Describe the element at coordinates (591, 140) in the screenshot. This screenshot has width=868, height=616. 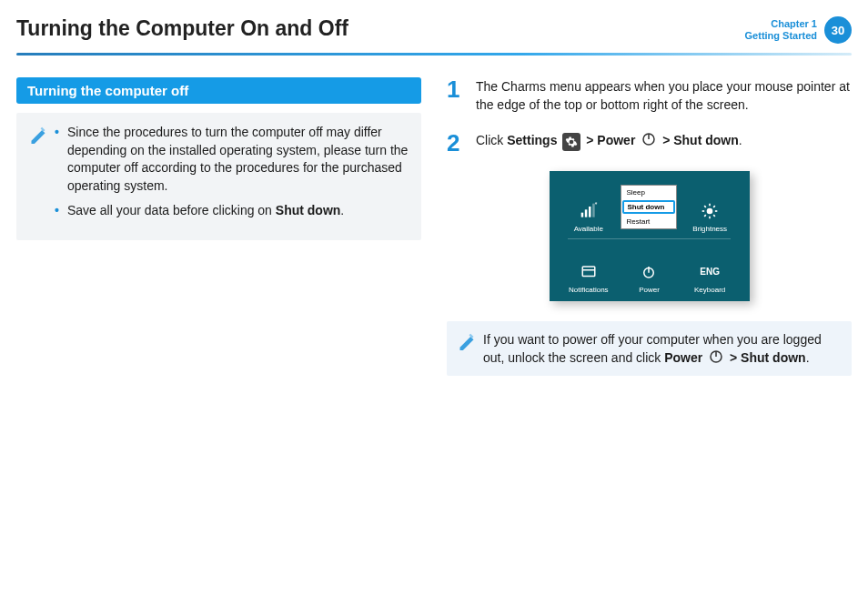
I see `step2-gt1: >` at that location.